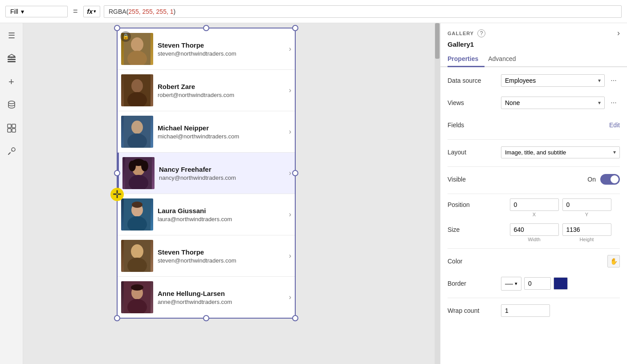 The height and width of the screenshot is (364, 627). I want to click on item-info: Robert Zare robert@northwindtraders.com, so click(222, 91).